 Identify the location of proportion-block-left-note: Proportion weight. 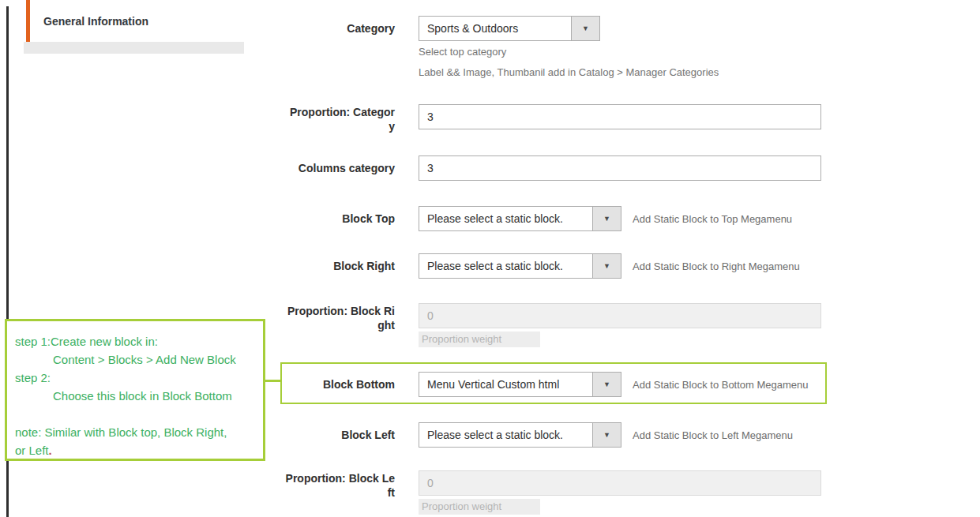
(479, 507).